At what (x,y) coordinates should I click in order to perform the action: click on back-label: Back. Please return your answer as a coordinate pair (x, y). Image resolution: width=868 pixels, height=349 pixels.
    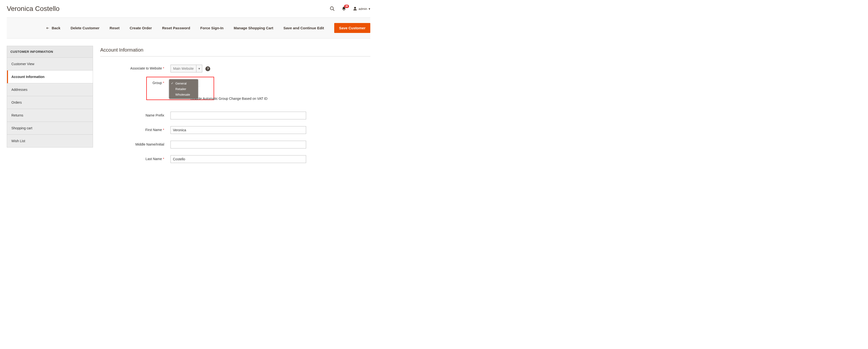
    Looking at the image, I should click on (56, 28).